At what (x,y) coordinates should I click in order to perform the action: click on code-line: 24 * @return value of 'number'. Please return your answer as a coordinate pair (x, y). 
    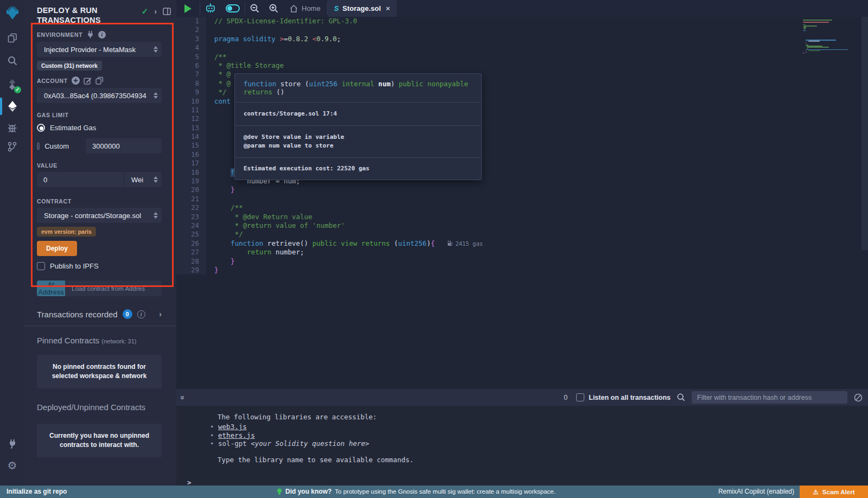
    Looking at the image, I should click on (522, 226).